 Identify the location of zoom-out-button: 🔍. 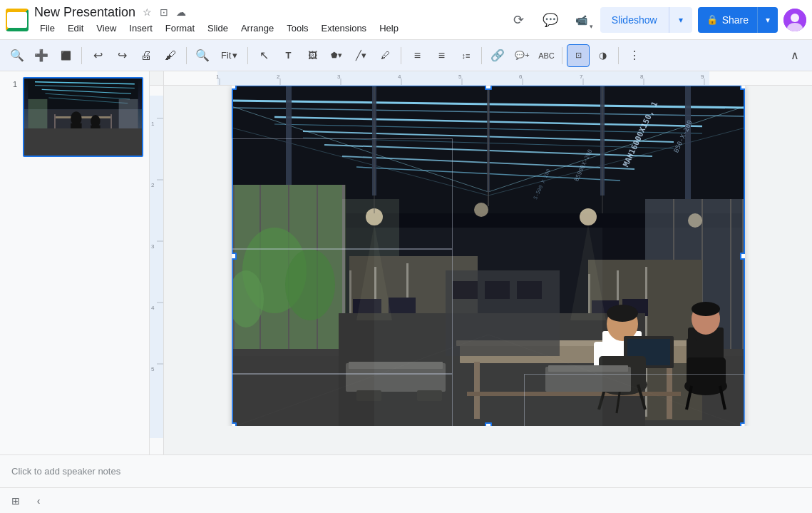
(202, 56).